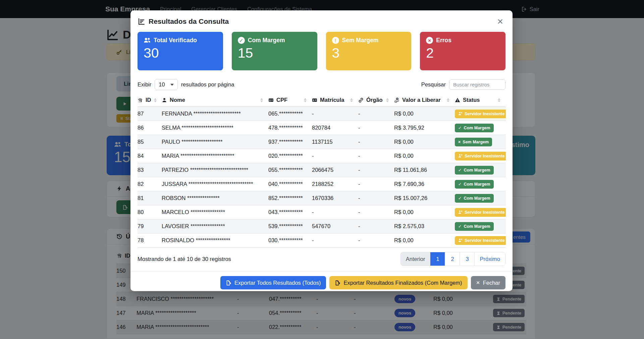 This screenshot has width=644, height=339. I want to click on column-header-status: Status, so click(480, 101).